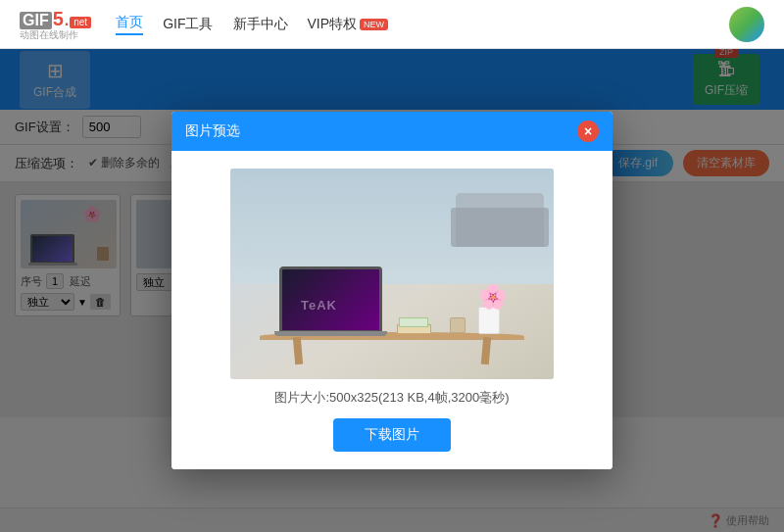 The image size is (784, 532). I want to click on vip-badge: NEW, so click(374, 24).